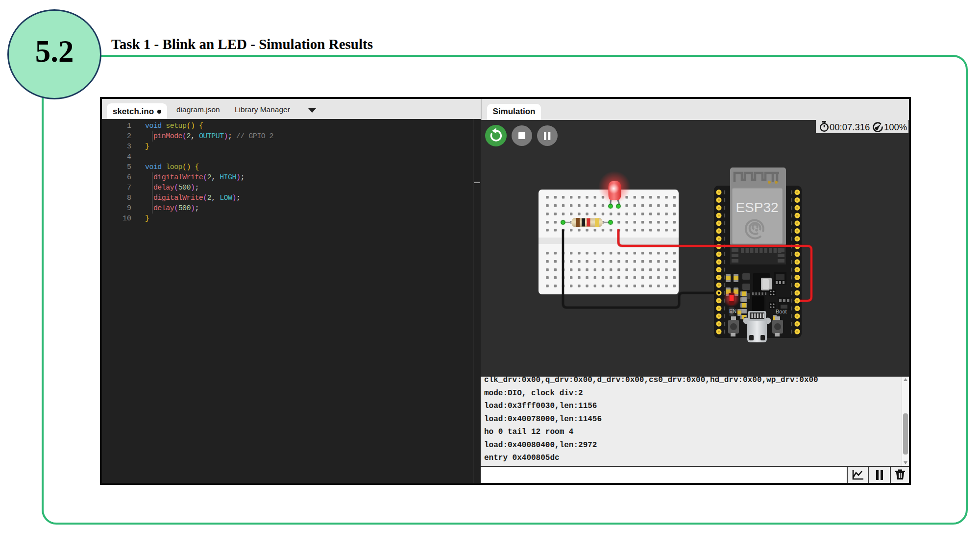  Describe the element at coordinates (850, 127) in the screenshot. I see `svg-text: 00:07.316` at that location.